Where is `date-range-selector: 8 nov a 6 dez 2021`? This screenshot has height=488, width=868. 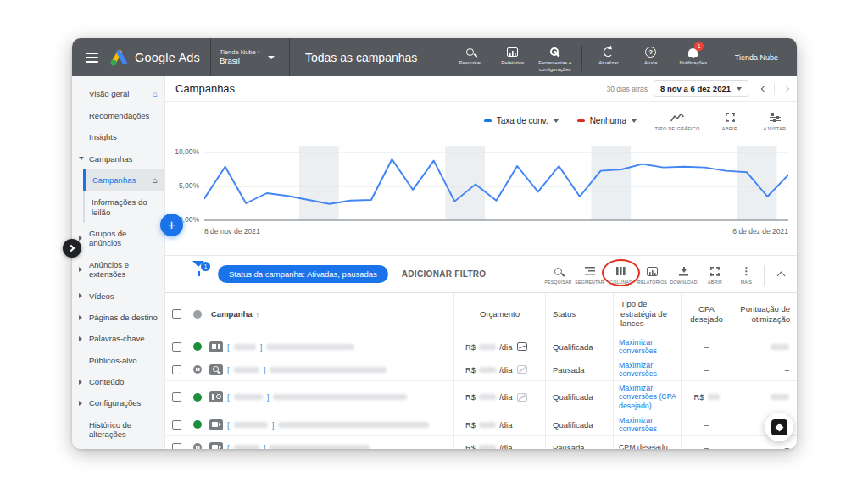 date-range-selector: 8 nov a 6 dez 2021 is located at coordinates (701, 88).